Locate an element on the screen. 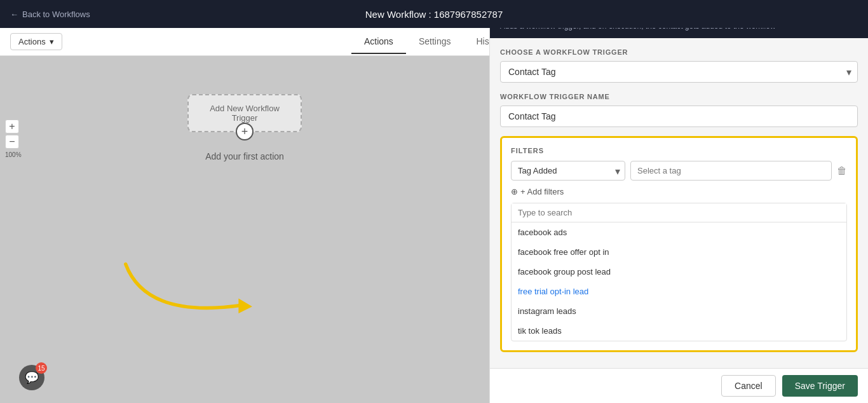  trigger-box-line1: Add New Workflow is located at coordinates (245, 108).